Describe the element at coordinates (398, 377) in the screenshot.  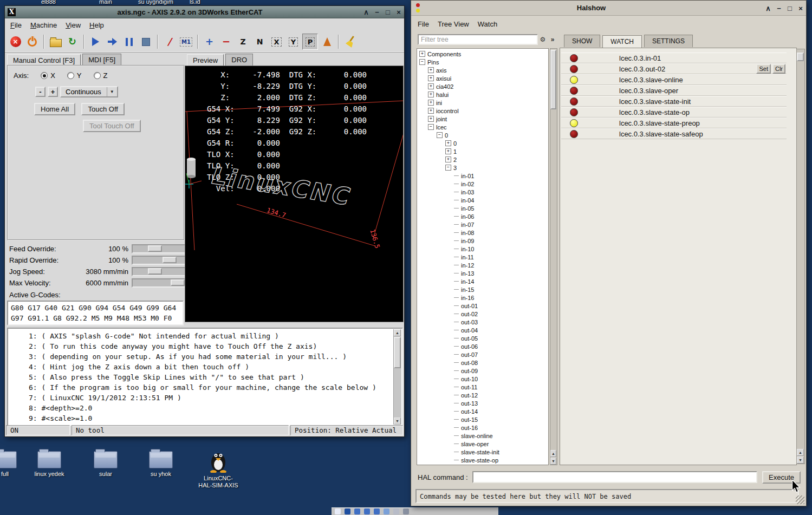
I see `gcode-scrollbar: ▲ ▼` at that location.